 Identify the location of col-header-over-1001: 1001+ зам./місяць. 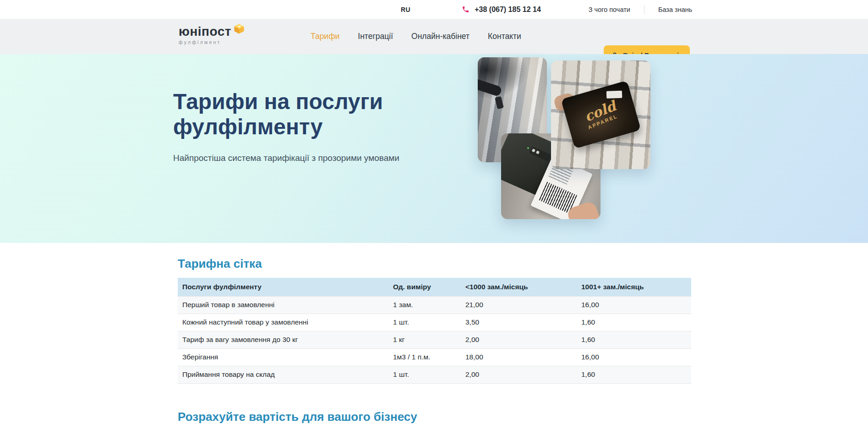
(634, 287).